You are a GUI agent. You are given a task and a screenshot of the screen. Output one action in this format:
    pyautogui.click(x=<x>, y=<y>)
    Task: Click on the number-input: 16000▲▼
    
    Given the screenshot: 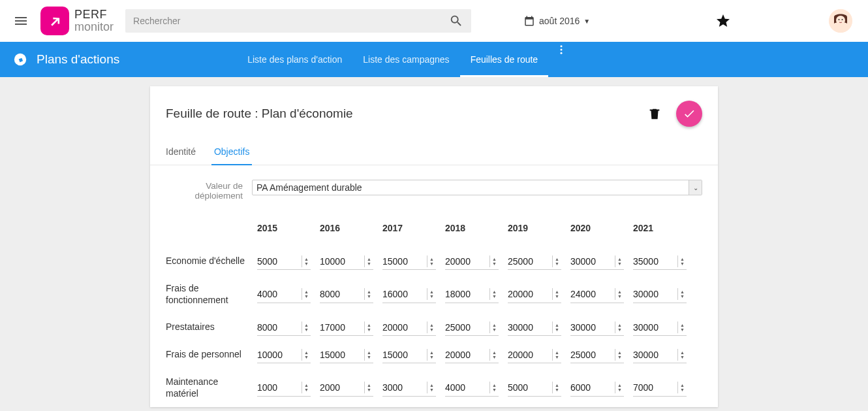 What is the action you would take?
    pyautogui.click(x=409, y=295)
    